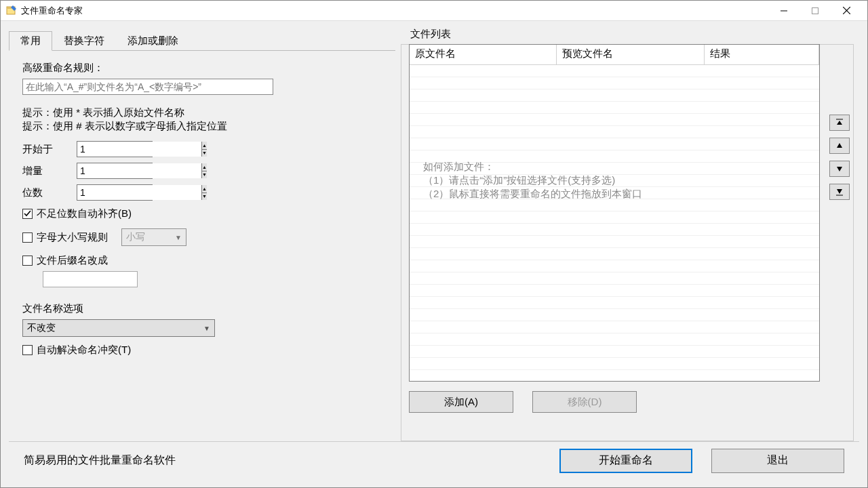 This screenshot has height=488, width=868. Describe the element at coordinates (614, 180) in the screenshot. I see `empty-hint: 如何添加文件： （1）请点击“添加”按钮选择文件(支持多选) （2）鼠标直接将需…` at that location.